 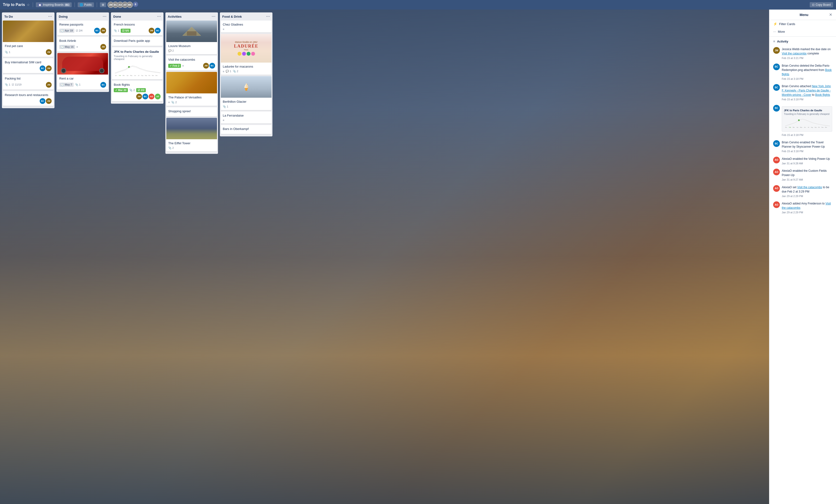 What do you see at coordinates (776, 205) in the screenshot?
I see `activity-avatar-9: AO` at bounding box center [776, 205].